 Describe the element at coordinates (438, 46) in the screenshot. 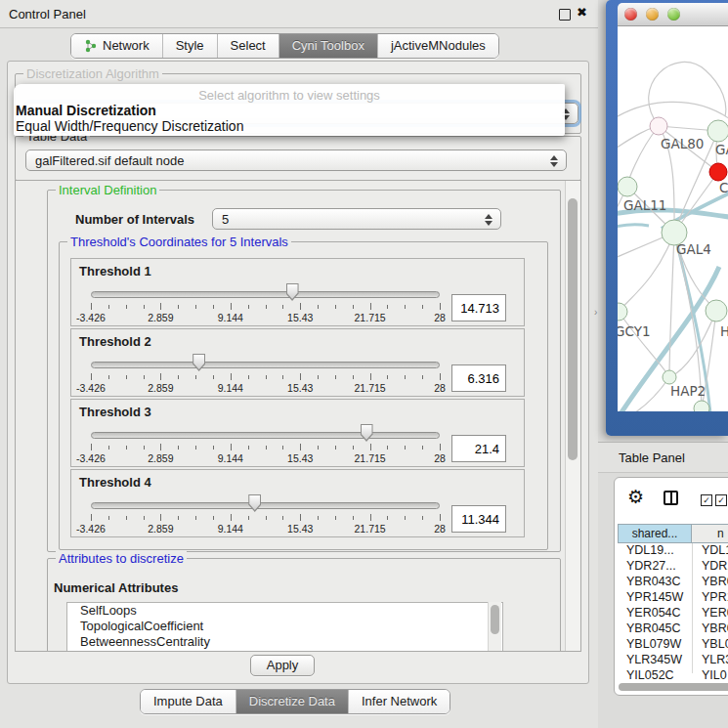

I see `tab-jactivemnodules: jActiveMNodules` at that location.